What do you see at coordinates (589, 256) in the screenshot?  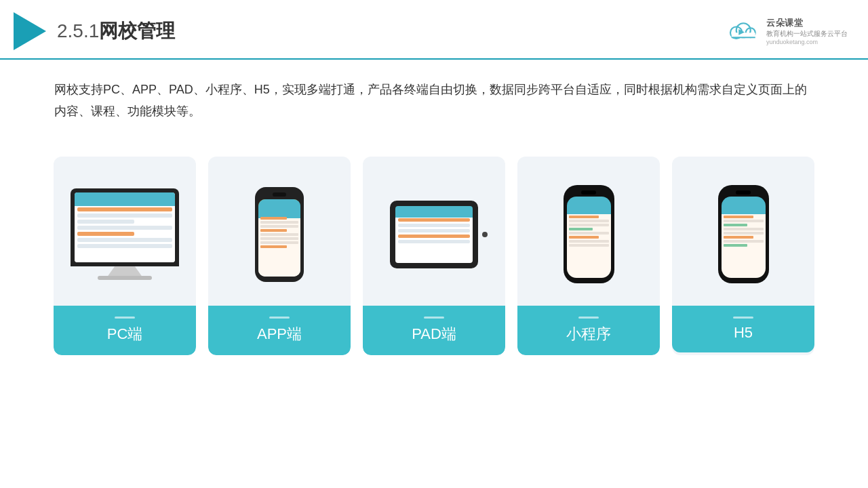 I see `card-miniprogram: 小程序` at bounding box center [589, 256].